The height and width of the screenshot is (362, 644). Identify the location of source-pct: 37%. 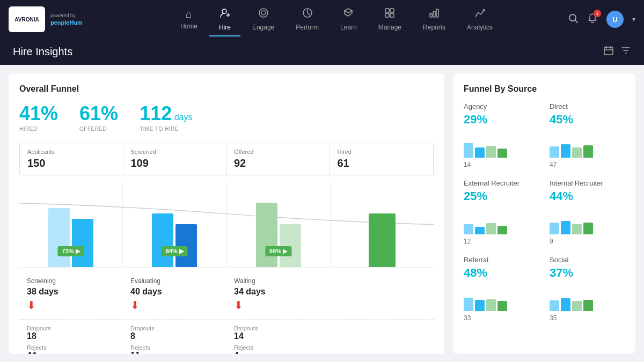
(587, 273).